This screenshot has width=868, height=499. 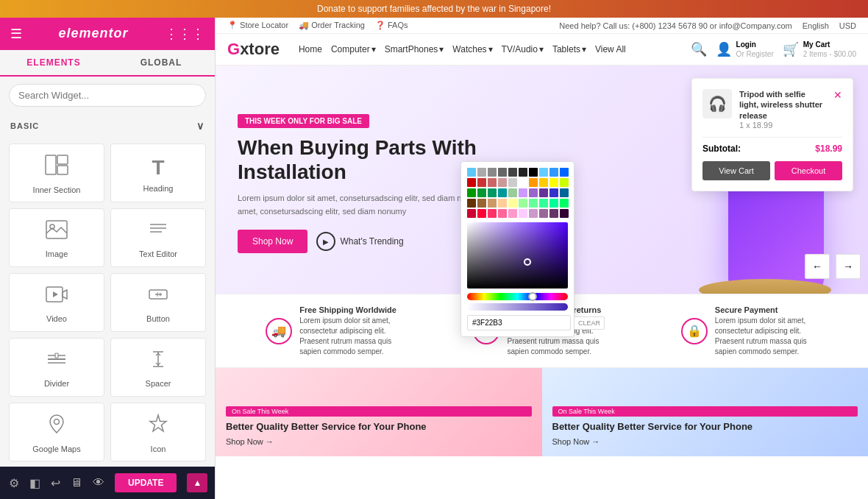 I want to click on element-button: Button, so click(x=158, y=302).